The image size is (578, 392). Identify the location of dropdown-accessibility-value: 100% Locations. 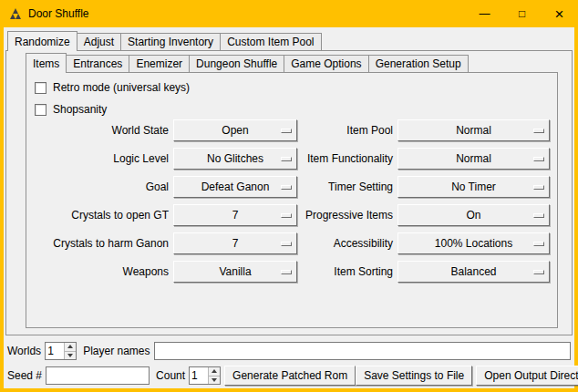
(474, 243).